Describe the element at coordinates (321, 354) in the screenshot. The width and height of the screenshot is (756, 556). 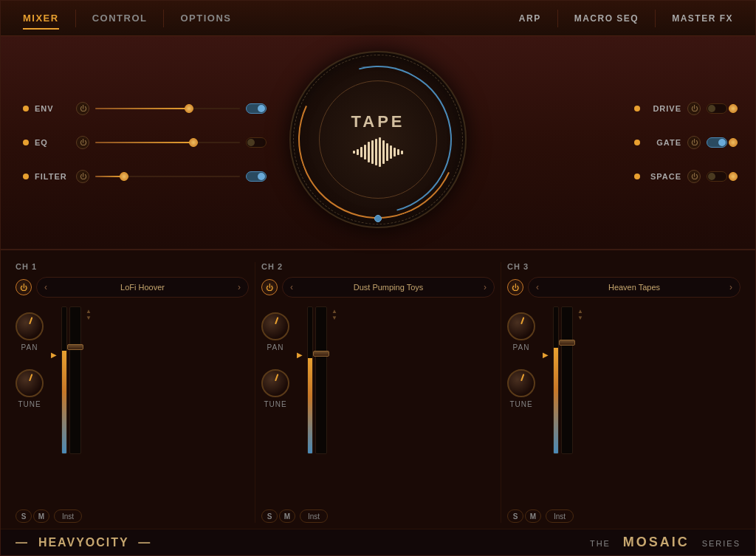
I see `channel-2-fader-handle` at that location.